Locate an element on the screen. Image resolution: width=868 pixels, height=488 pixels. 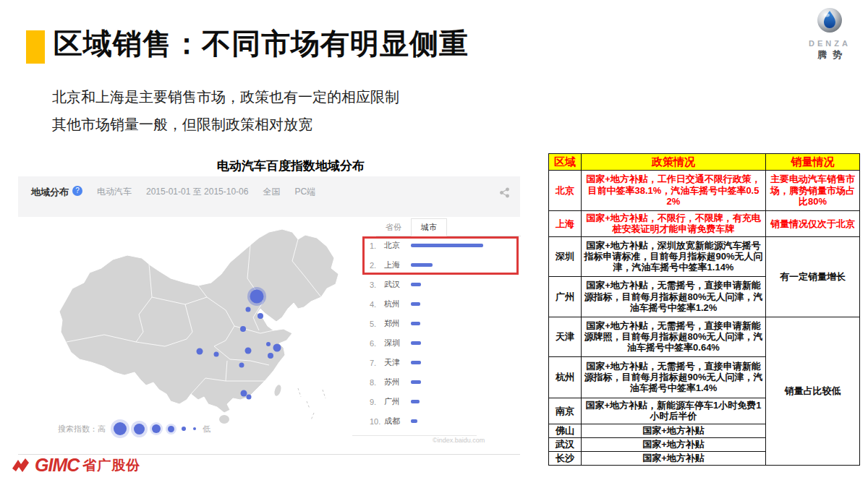
col-header-policy: 政策情况 is located at coordinates (674, 162).